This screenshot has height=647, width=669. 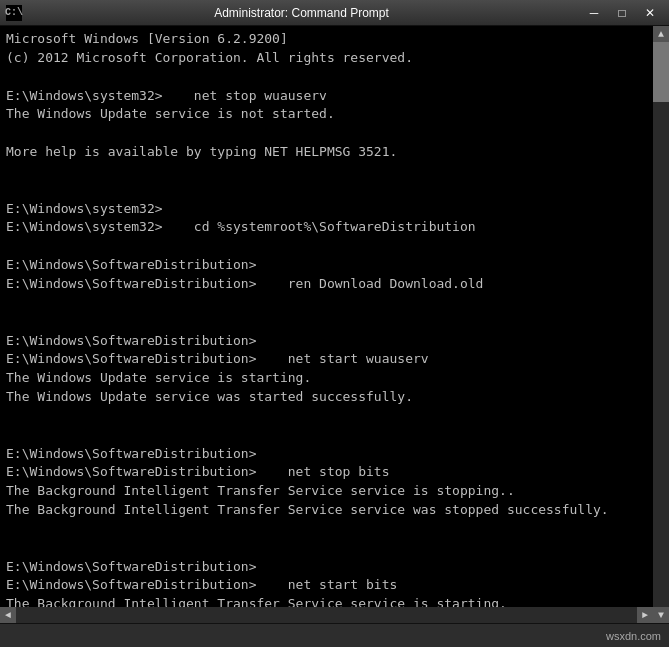 What do you see at coordinates (326, 615) in the screenshot?
I see `horizontal-scrollbar: ◄ ►` at bounding box center [326, 615].